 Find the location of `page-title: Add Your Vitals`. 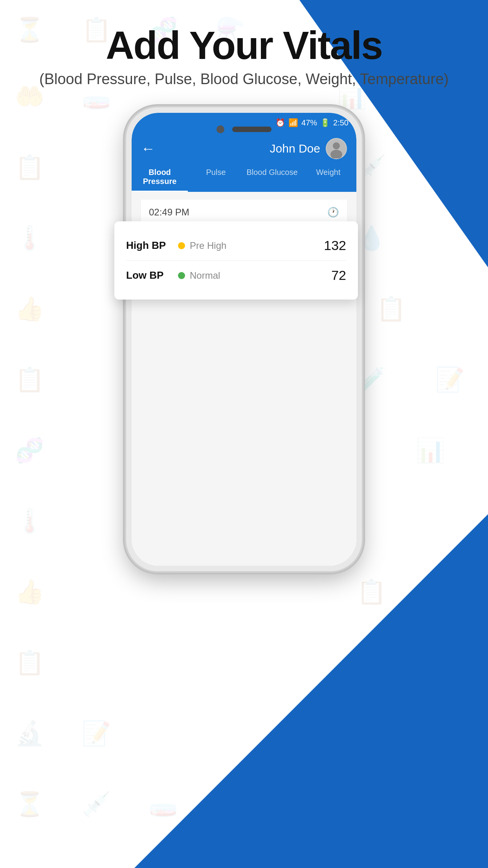

page-title: Add Your Vitals is located at coordinates (244, 45).